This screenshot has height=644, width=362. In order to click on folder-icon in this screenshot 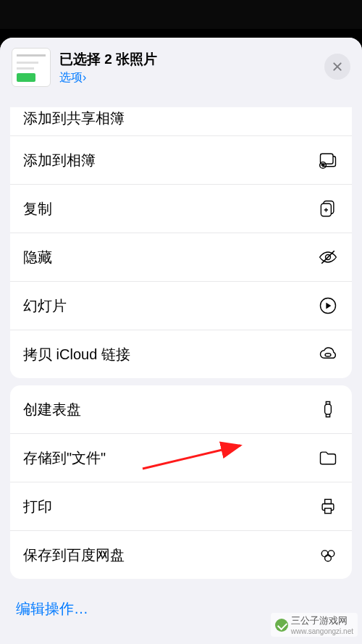, I will do `click(328, 458)`.